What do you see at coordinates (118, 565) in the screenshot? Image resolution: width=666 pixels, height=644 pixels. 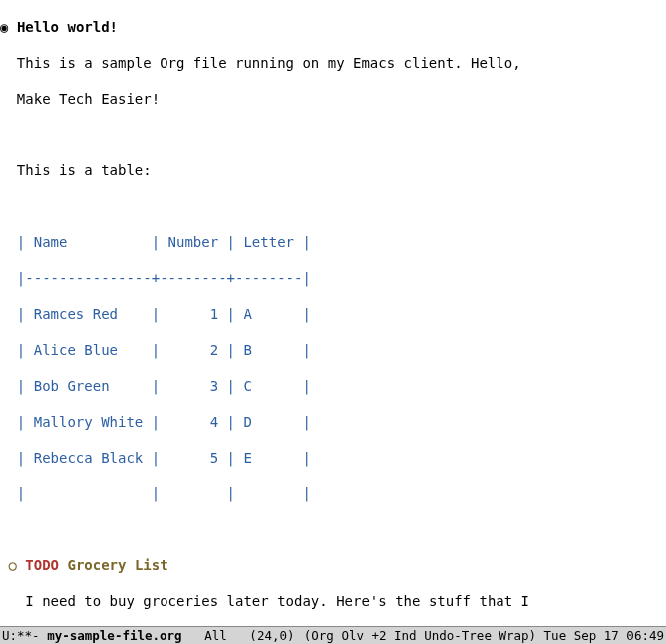 I see `heading2-title: Grocery List` at bounding box center [118, 565].